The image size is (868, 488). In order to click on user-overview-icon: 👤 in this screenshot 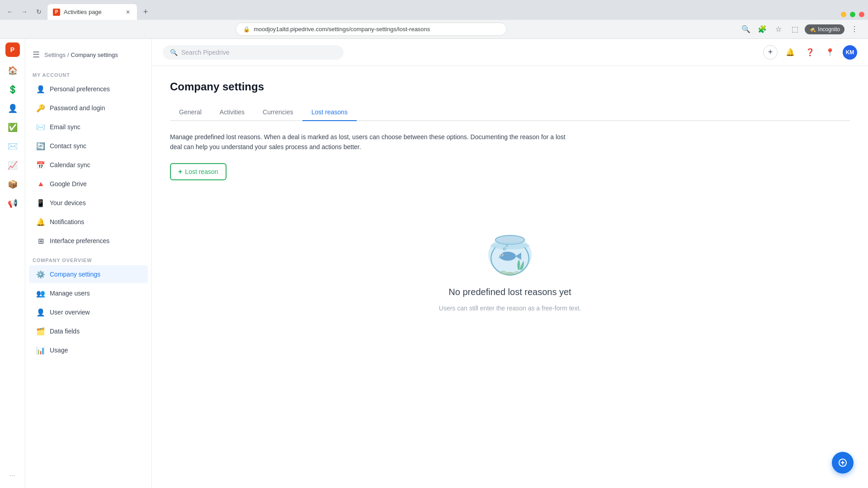, I will do `click(41, 312)`.